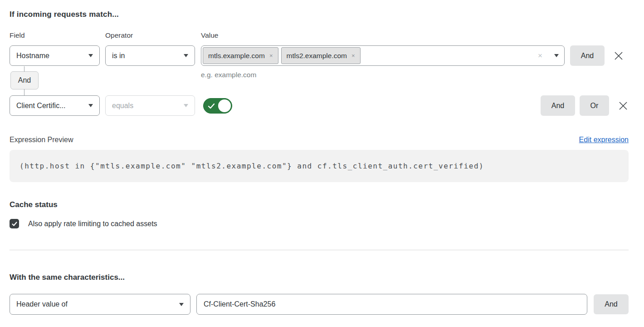 Image resolution: width=644 pixels, height=327 pixels. What do you see at coordinates (42, 304) in the screenshot?
I see `characteristic-select-value: Header value of` at bounding box center [42, 304].